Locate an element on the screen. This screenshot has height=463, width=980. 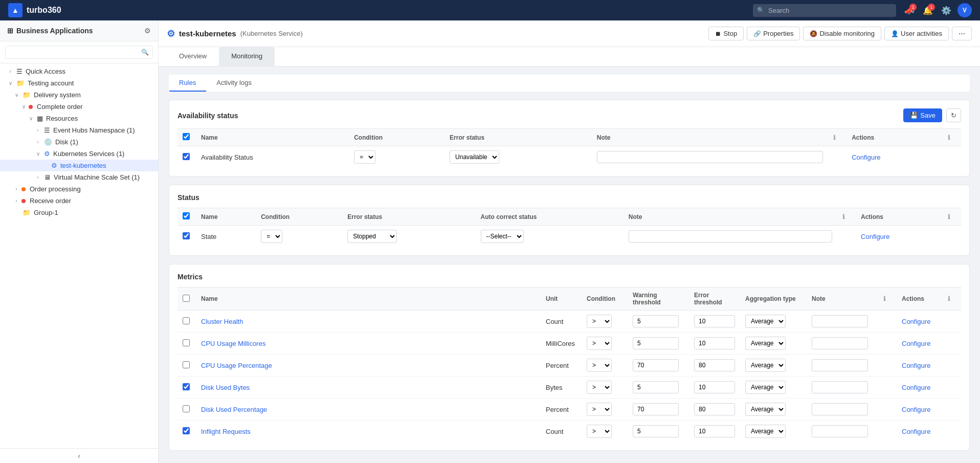
user-activities-button: 👤 User activities is located at coordinates (917, 34).